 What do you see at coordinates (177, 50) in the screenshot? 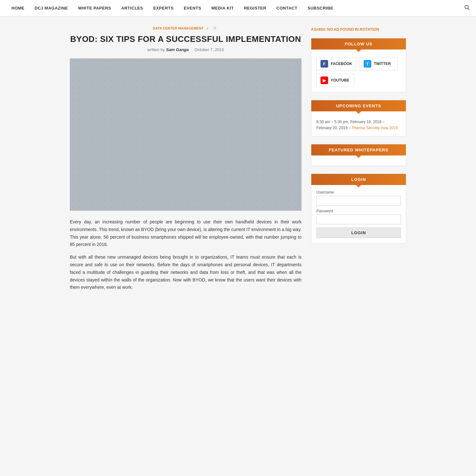
I see `article-author: Sam Ganga` at bounding box center [177, 50].